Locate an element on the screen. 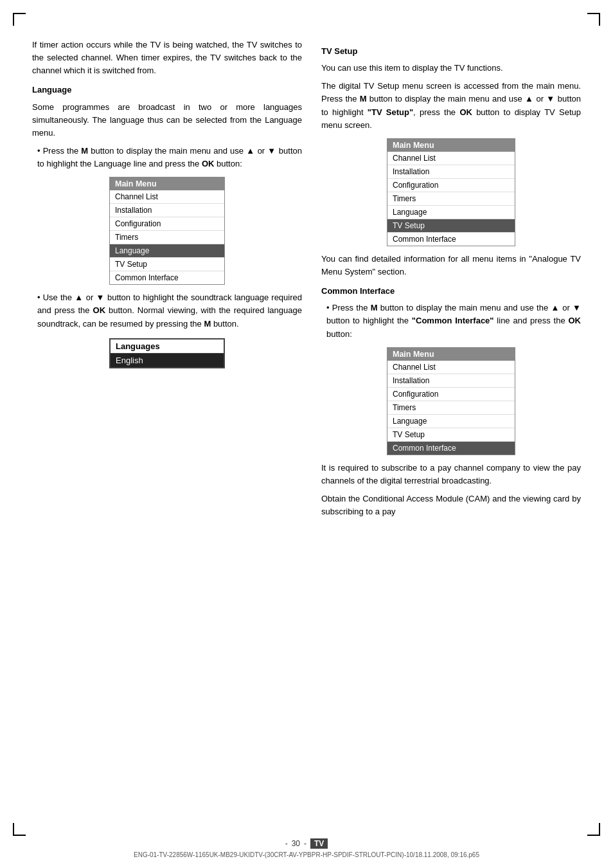  ci-ref: "Common Interface" is located at coordinates (453, 320).